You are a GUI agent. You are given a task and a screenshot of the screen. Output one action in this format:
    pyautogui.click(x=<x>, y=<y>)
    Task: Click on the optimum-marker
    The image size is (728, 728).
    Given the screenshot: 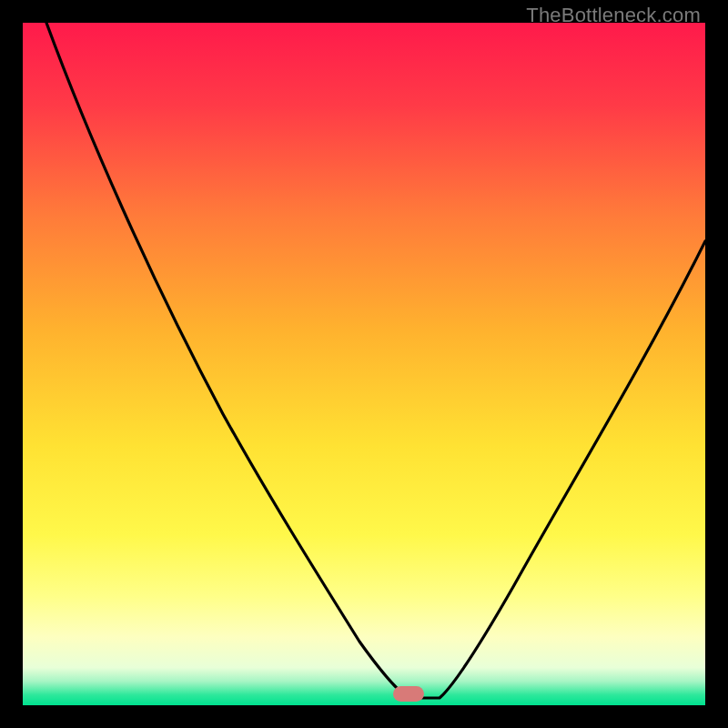 What is the action you would take?
    pyautogui.click(x=409, y=693)
    